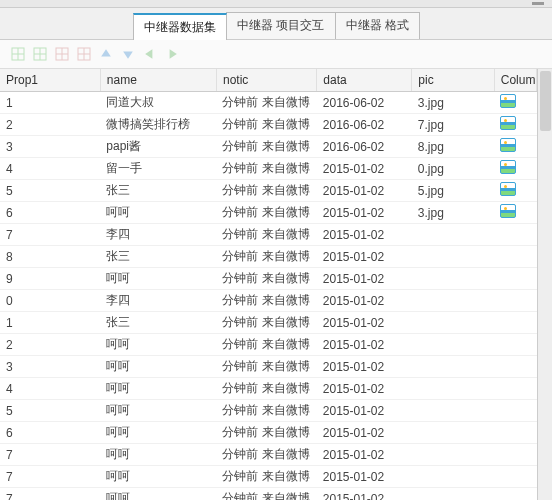  Describe the element at coordinates (268, 147) in the screenshot. I see `table-row: 3papi酱分钟前 来自微博2016-06-028.jpg` at that location.